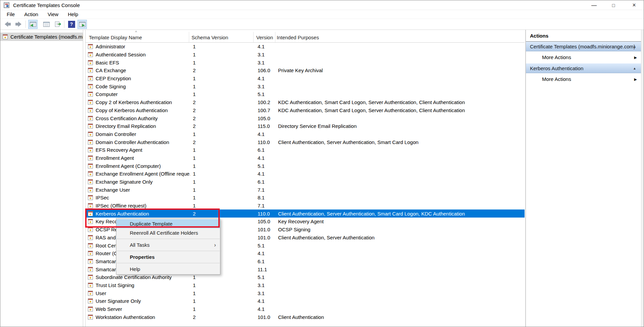 The image size is (644, 327). What do you see at coordinates (594, 5) in the screenshot?
I see `minimize-button: —` at bounding box center [594, 5].